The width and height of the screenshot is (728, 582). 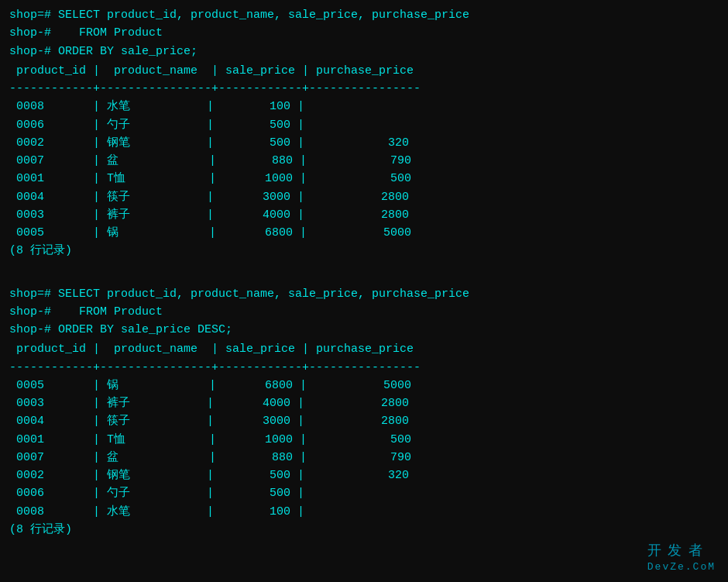 What do you see at coordinates (364, 530) in the screenshot?
I see `query2-row-count: (8 行记录)` at bounding box center [364, 530].